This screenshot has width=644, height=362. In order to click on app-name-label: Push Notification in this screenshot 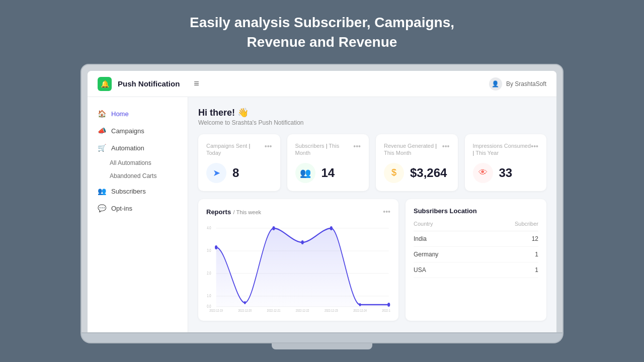, I will do `click(149, 83)`.